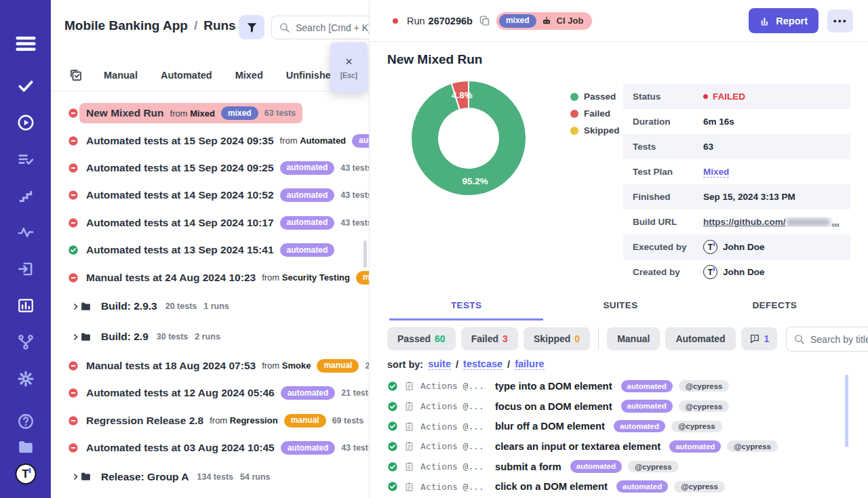  Describe the element at coordinates (316, 278) in the screenshot. I see `run-from-plan: Security Testing` at that location.